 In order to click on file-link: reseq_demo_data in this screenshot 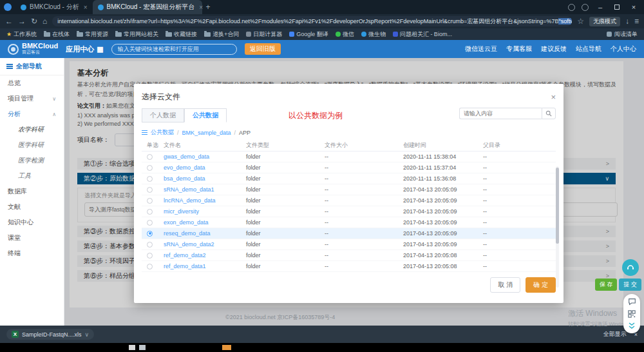, I will do `click(205, 233)`.